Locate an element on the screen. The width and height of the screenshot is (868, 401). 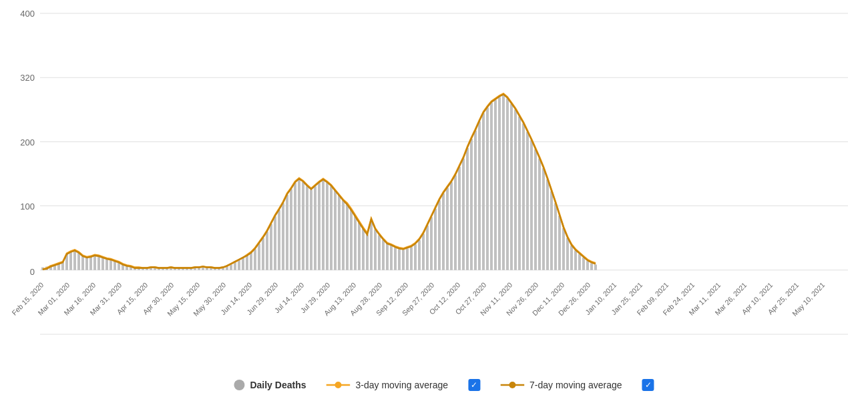
daily-deaths-icon is located at coordinates (239, 385).